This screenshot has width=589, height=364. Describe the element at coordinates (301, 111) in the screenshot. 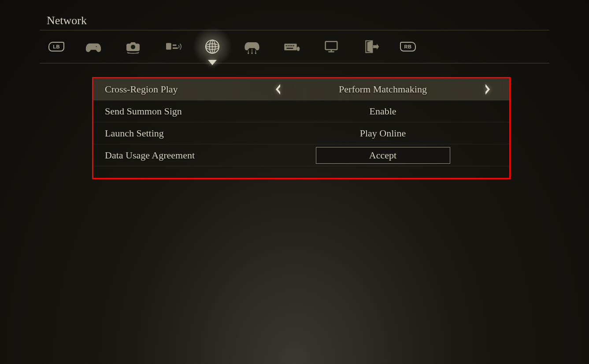

I see `setting-row-summon-sign: Send Summon Sign Enable` at that location.